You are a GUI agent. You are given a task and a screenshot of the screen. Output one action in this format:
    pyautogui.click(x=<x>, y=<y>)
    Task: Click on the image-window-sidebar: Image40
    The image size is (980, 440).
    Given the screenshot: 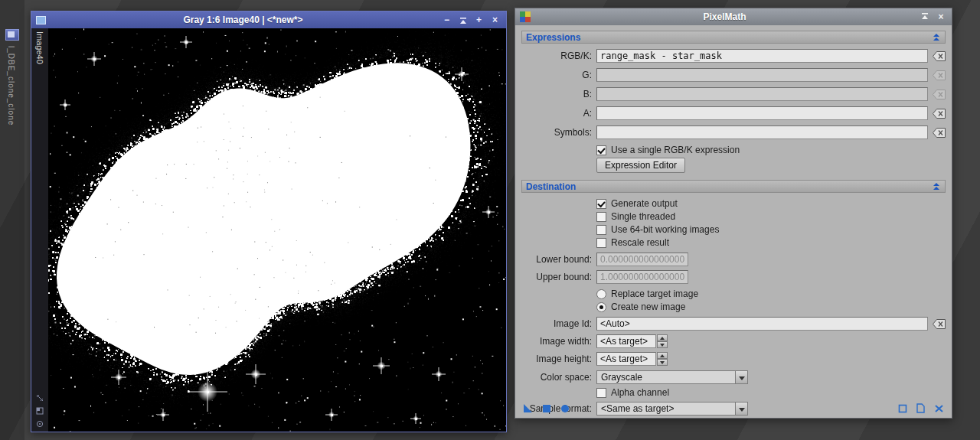 What is the action you would take?
    pyautogui.click(x=40, y=230)
    